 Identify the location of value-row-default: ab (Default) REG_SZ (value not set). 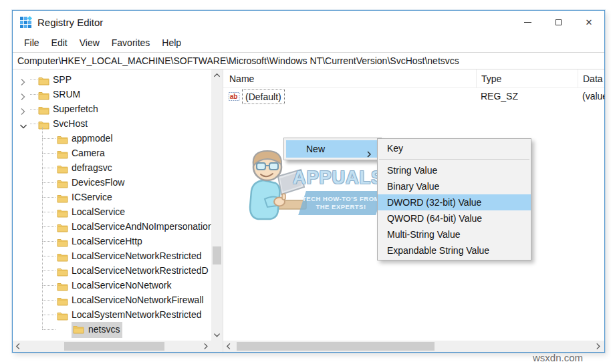
(414, 97).